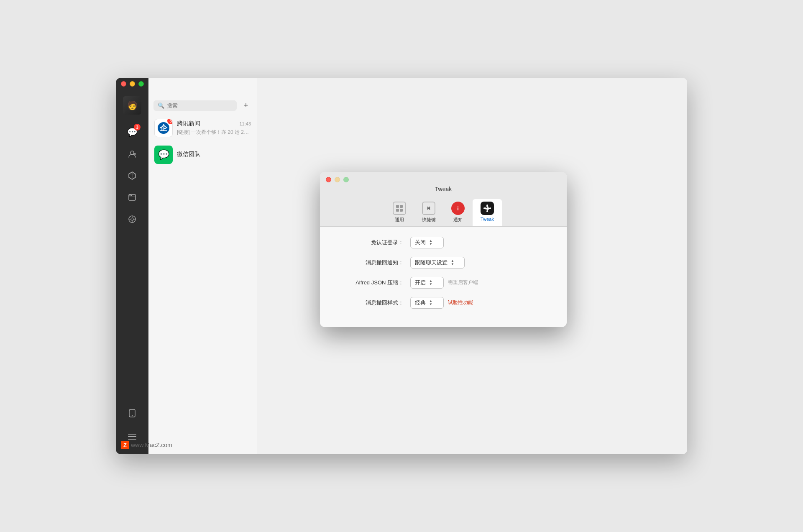 Image resolution: width=803 pixels, height=532 pixels. I want to click on tab-general-icon, so click(399, 208).